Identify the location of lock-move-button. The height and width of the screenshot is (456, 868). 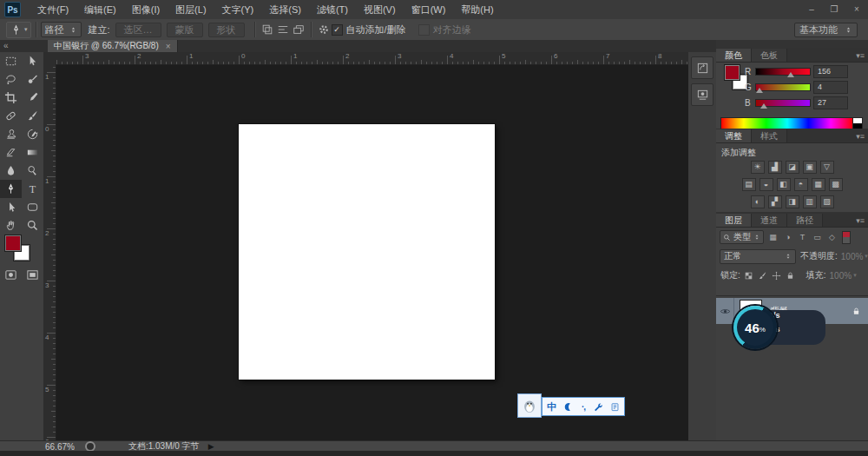
(776, 276).